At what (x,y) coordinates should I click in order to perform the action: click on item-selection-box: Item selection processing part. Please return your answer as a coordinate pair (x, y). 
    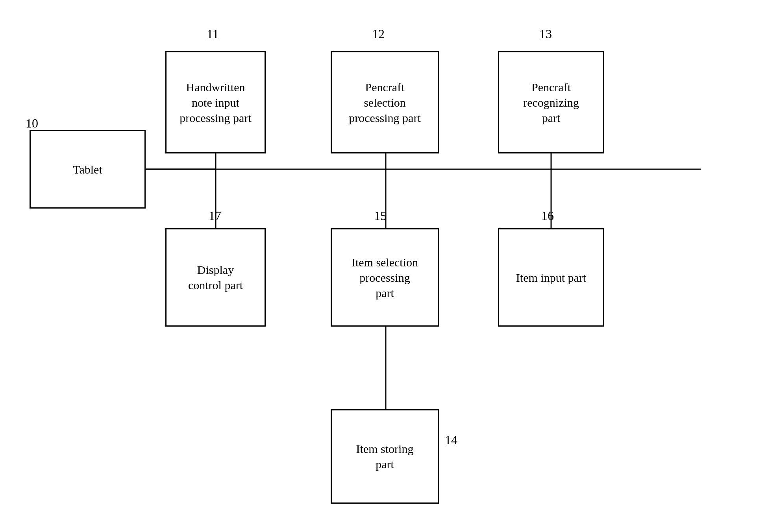
    Looking at the image, I should click on (385, 277).